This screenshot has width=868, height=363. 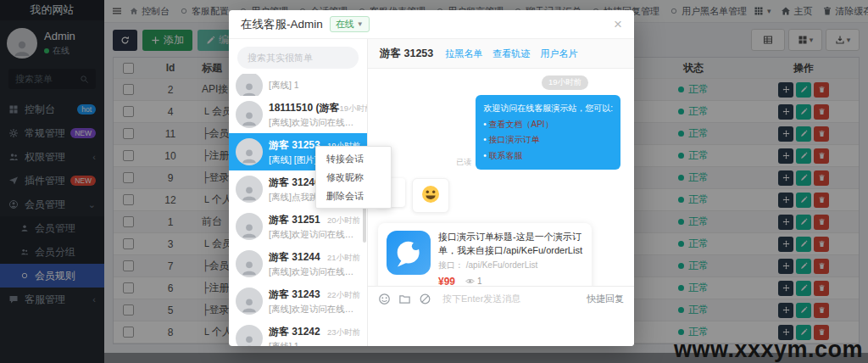 What do you see at coordinates (464, 54) in the screenshot?
I see `chat-action-link: 拉黑名单` at bounding box center [464, 54].